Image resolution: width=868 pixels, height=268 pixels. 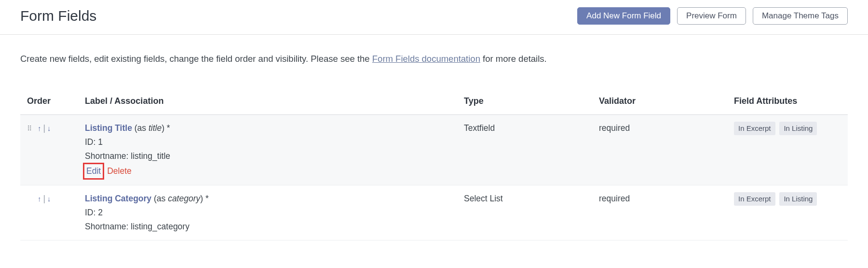 What do you see at coordinates (184, 198) in the screenshot?
I see `slug-name: category` at bounding box center [184, 198].